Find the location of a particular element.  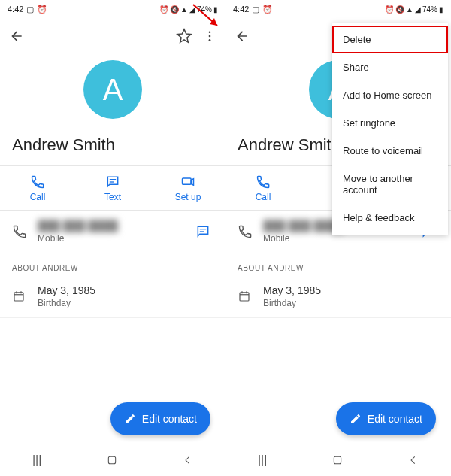

text-label: Text is located at coordinates (113, 197).